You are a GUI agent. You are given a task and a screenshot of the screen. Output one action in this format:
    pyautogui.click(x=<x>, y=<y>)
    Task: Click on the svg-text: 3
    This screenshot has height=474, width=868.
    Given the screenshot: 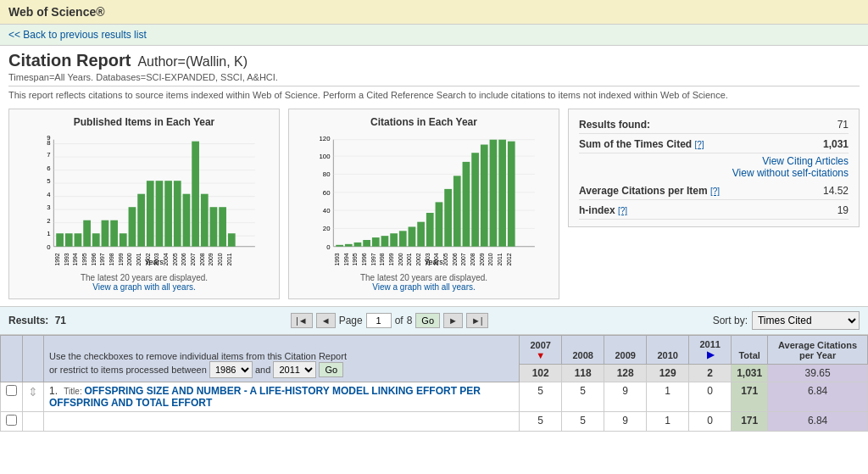 What is the action you would take?
    pyautogui.click(x=48, y=207)
    